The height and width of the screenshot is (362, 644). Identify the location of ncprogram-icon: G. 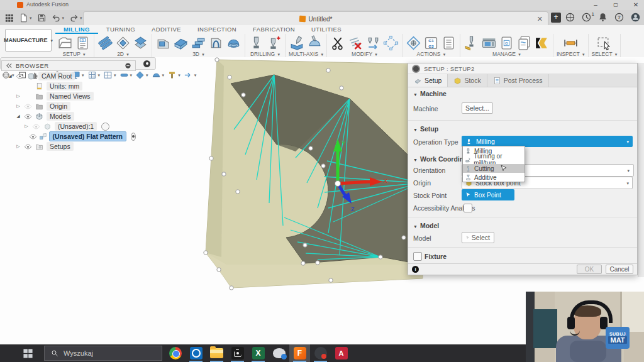
(83, 43).